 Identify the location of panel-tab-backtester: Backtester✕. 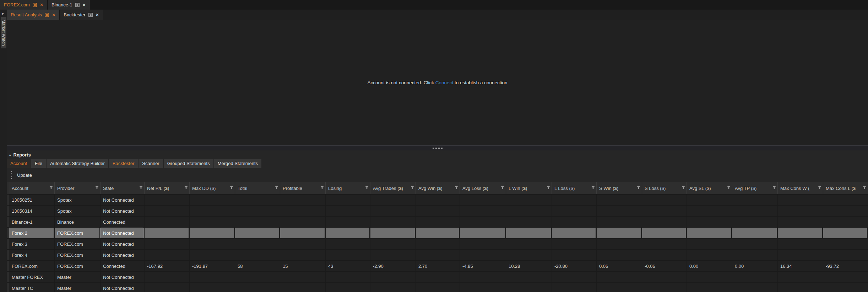
(81, 15).